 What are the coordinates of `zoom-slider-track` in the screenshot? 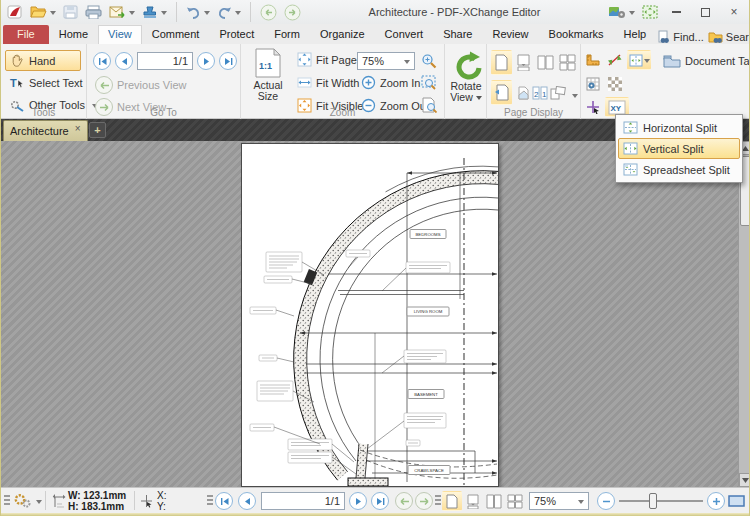 It's located at (661, 501).